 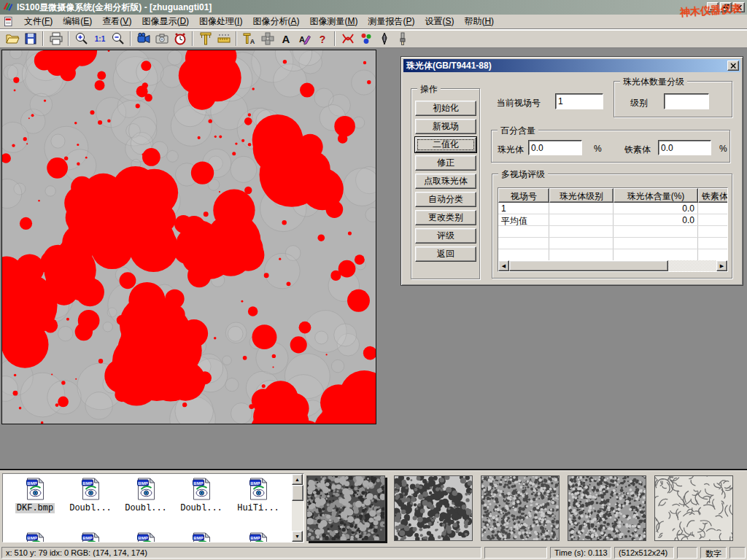 I want to click on menu-bar: 文件(F)编辑(E)查看(V)图像显示(D)图像处理(I)图像分析(A)图像测量…, so click(x=374, y=22).